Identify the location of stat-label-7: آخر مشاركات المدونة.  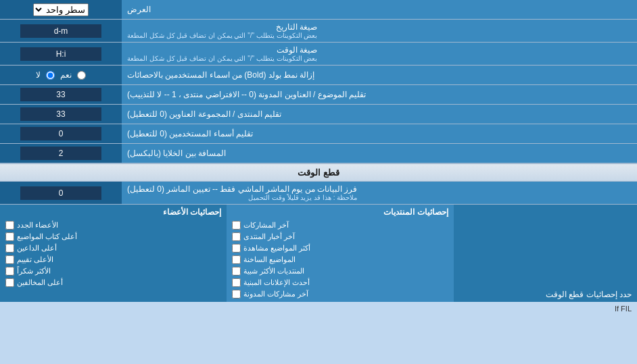
(276, 294).